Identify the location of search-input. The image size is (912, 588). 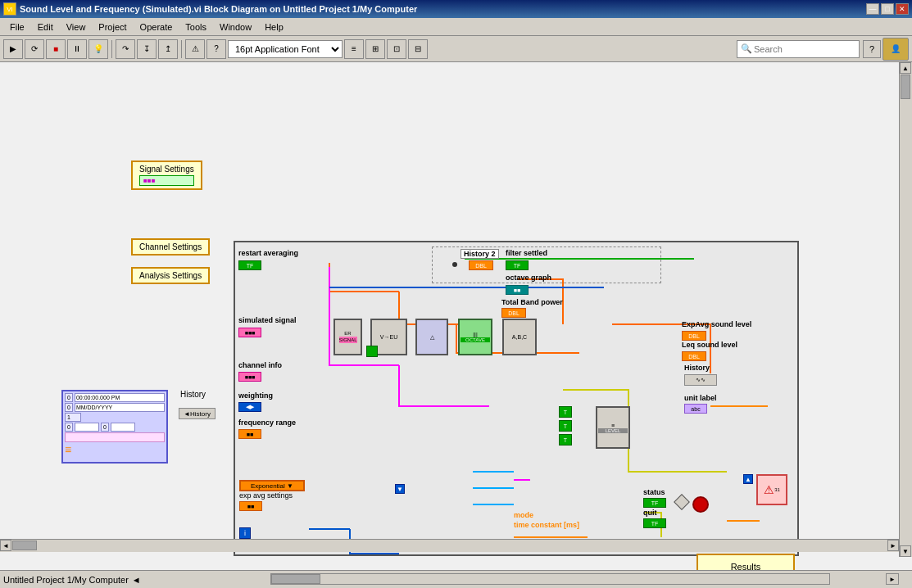
(799, 49).